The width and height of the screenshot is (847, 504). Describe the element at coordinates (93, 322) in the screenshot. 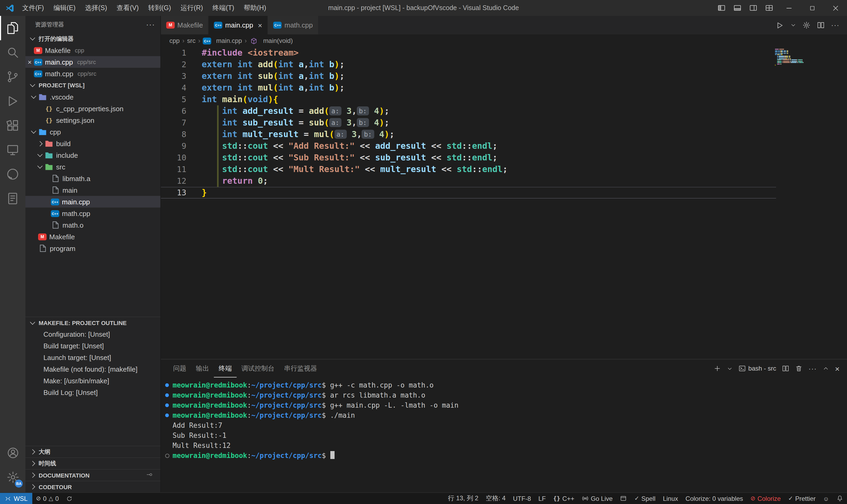

I see `section-makefile-outline: MAKEFILE: PROJECT OUTLINE` at that location.